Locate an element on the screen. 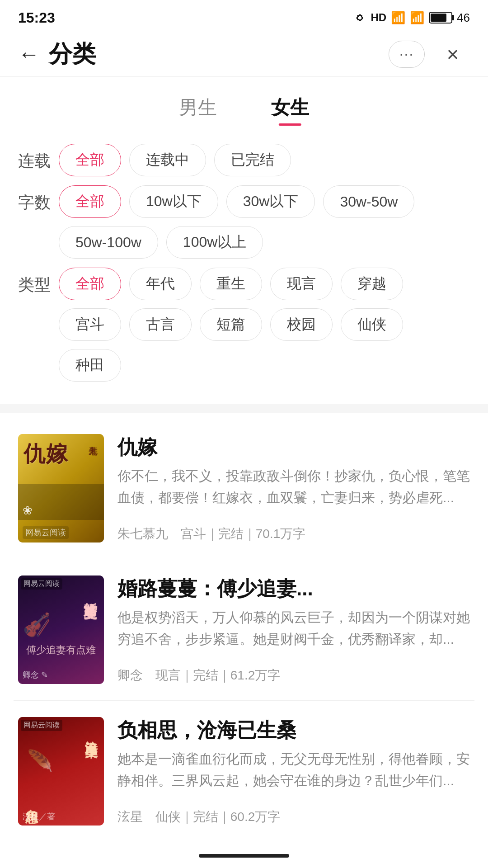 Image resolution: width=488 pixels, height=868 pixels. book-cover-2: 网易云阅读 婚路蔓蔓 傅少追妻有点难 🎻 卿念 ✎ is located at coordinates (61, 630).